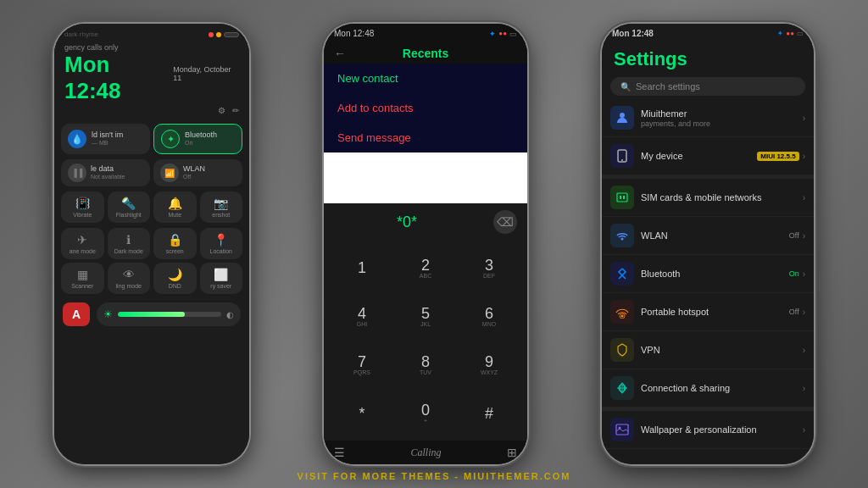  What do you see at coordinates (489, 365) in the screenshot?
I see `p2-key-9: 9 WXYZ` at bounding box center [489, 365].